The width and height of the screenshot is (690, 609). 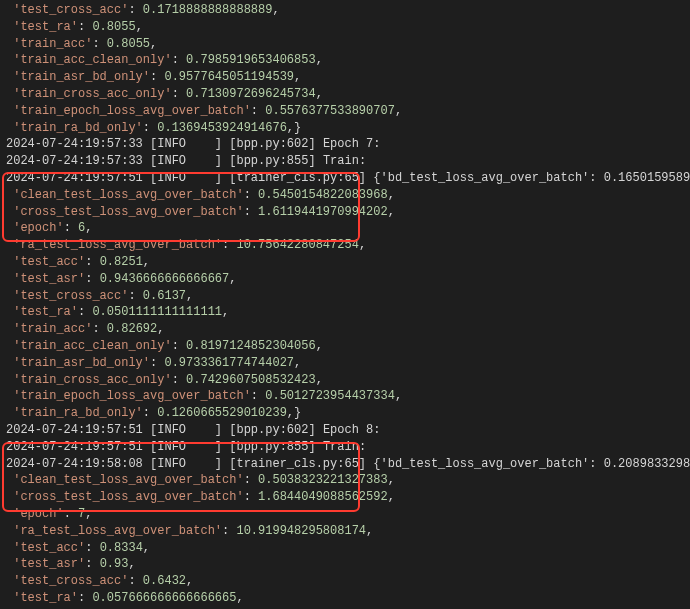 I want to click on log-line: 'ra_test_loss_avg_over_batch': 10.756422…, so click(x=345, y=246).